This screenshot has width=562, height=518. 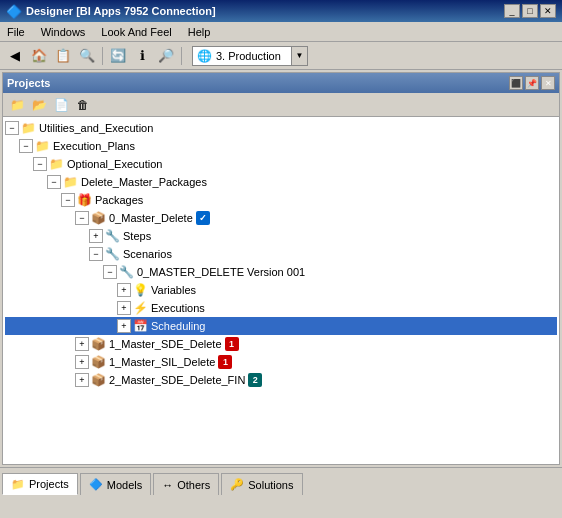 I want to click on tree-label-scenarios: Scenarios, so click(x=148, y=254).